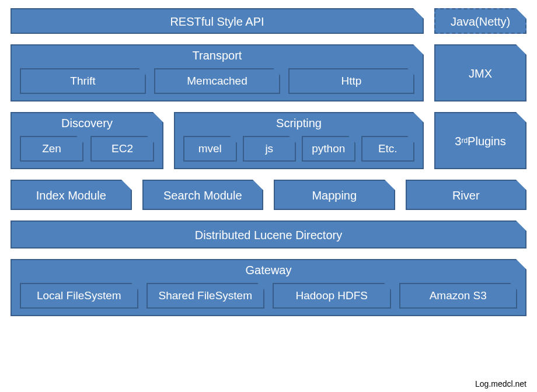 This screenshot has width=537, height=392. Describe the element at coordinates (269, 149) in the screenshot. I see `label-js: js` at that location.